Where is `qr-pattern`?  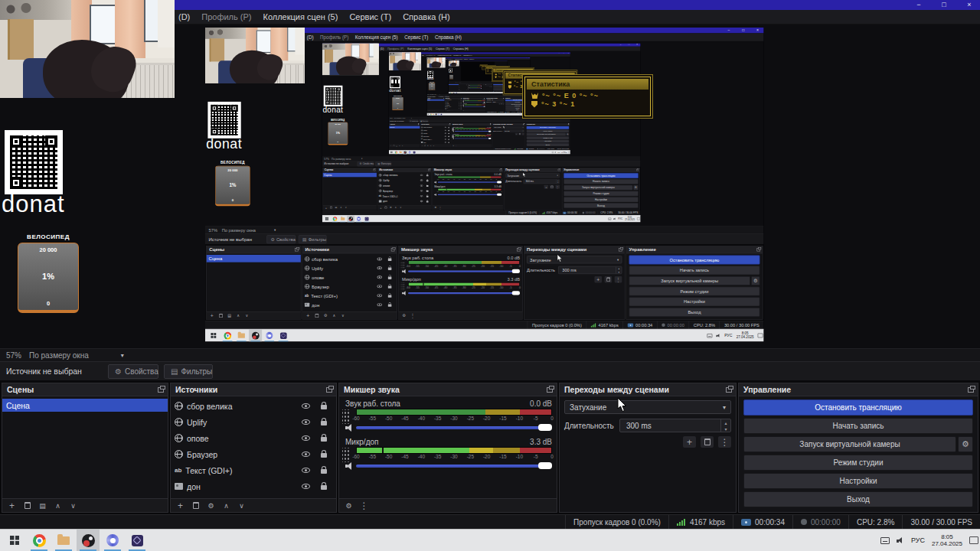 qr-pattern is located at coordinates (34, 162).